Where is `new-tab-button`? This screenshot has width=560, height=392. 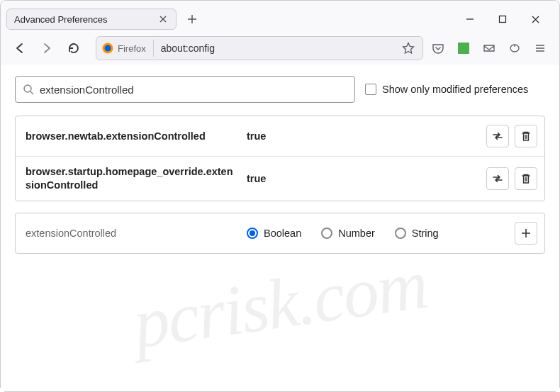
new-tab-button is located at coordinates (192, 19).